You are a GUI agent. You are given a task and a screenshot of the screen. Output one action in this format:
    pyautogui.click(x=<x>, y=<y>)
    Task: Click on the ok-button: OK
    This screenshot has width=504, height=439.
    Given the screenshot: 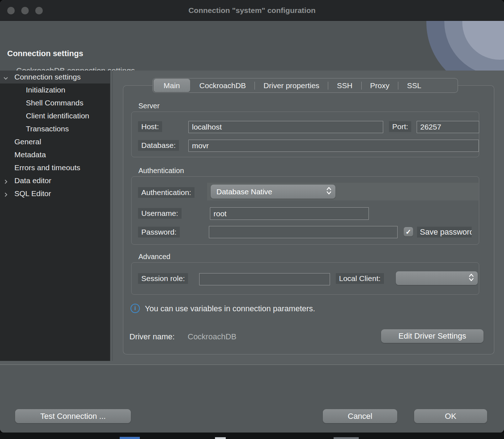 What is the action you would take?
    pyautogui.click(x=451, y=416)
    